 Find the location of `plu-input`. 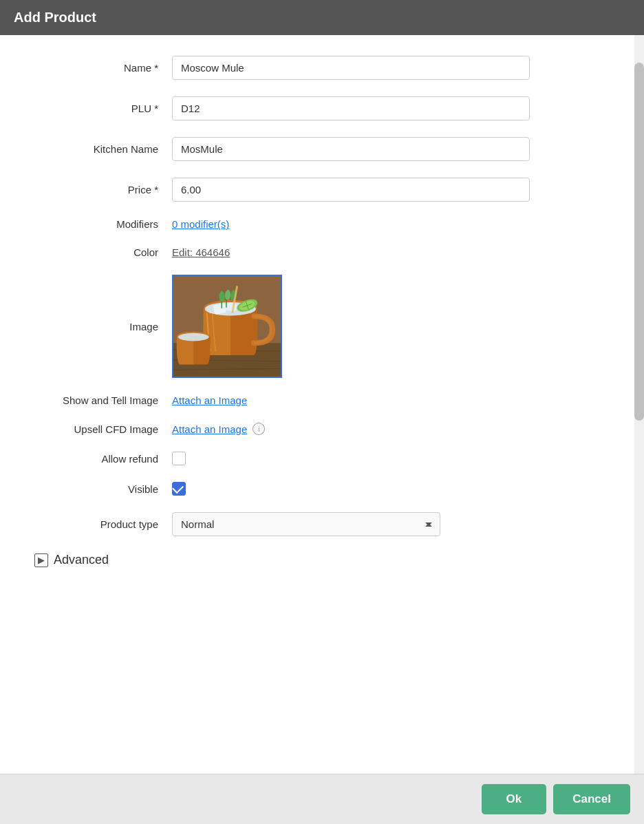

plu-input is located at coordinates (351, 109).